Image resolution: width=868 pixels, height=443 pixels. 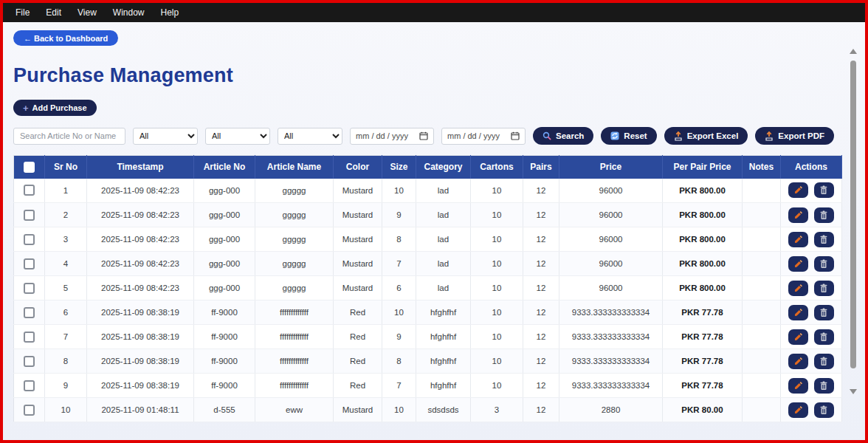 What do you see at coordinates (424, 136) in the screenshot?
I see `calendar-icon` at bounding box center [424, 136].